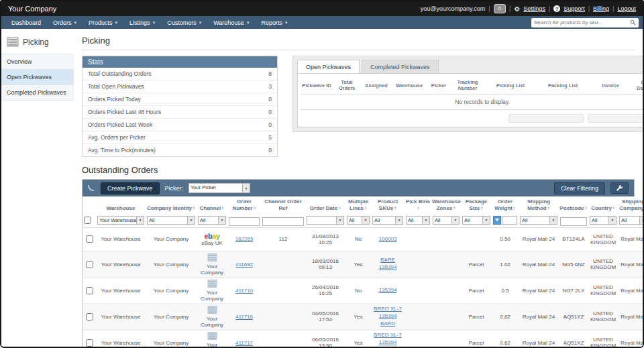  What do you see at coordinates (347, 86) in the screenshot?
I see `pw-col-header: Total Orders` at bounding box center [347, 86].